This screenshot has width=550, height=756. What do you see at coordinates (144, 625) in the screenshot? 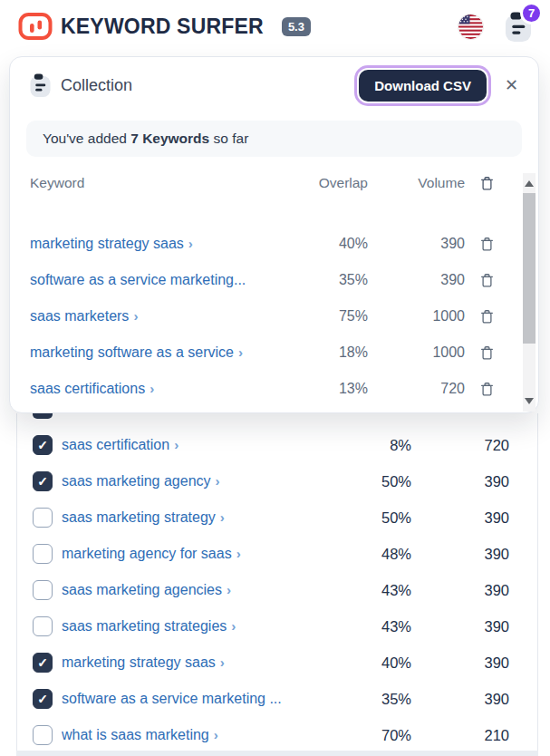
I see `keyword-link-label: saas marketing strategies` at bounding box center [144, 625].